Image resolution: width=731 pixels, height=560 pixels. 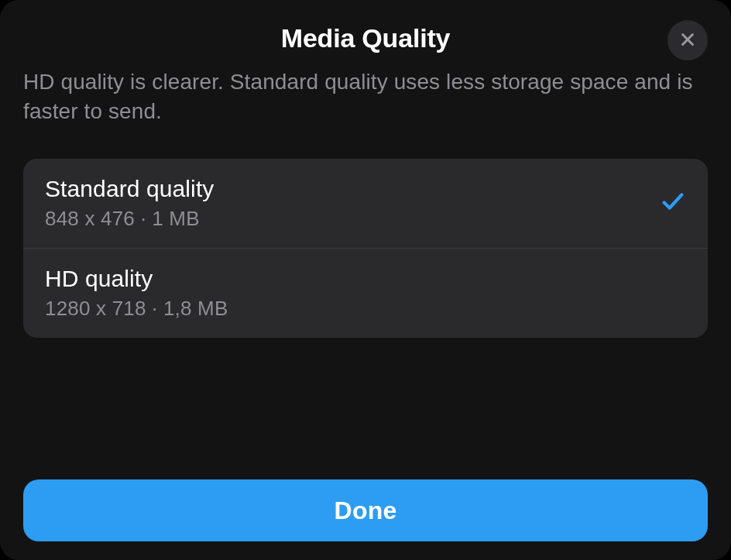 What do you see at coordinates (136, 308) in the screenshot?
I see `option-detail: 1280 x 718 · 1,8 MB` at bounding box center [136, 308].